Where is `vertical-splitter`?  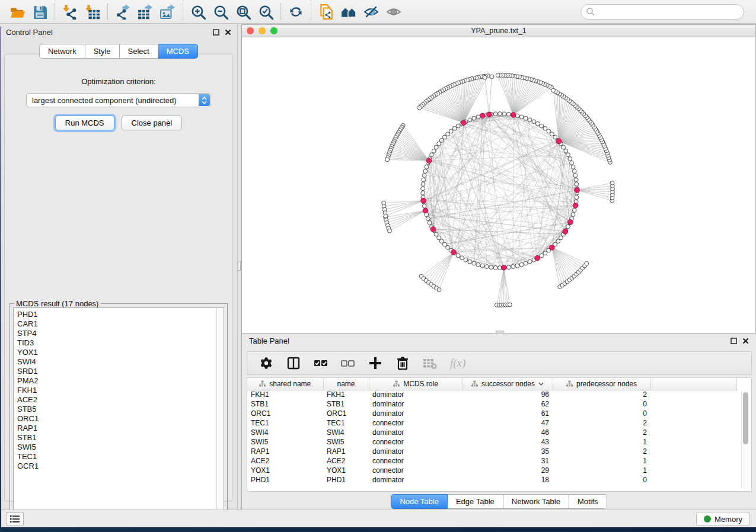 vertical-splitter is located at coordinates (240, 267).